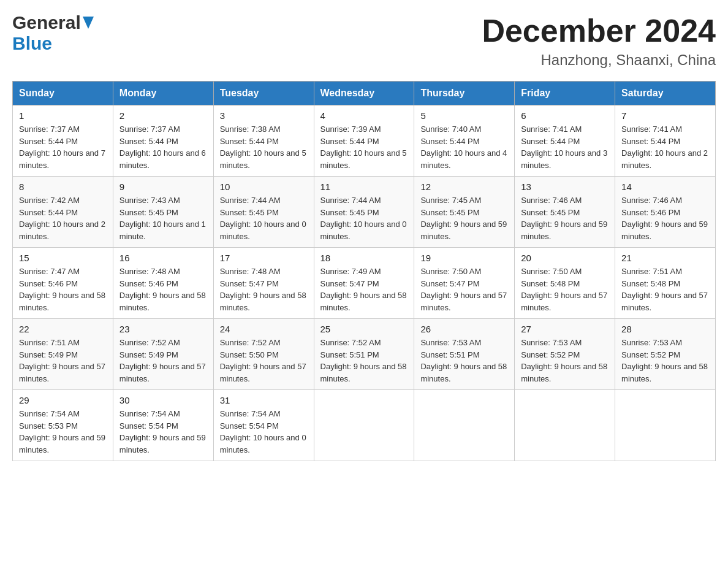  Describe the element at coordinates (88, 24) in the screenshot. I see `logo-arrow-icon` at that location.